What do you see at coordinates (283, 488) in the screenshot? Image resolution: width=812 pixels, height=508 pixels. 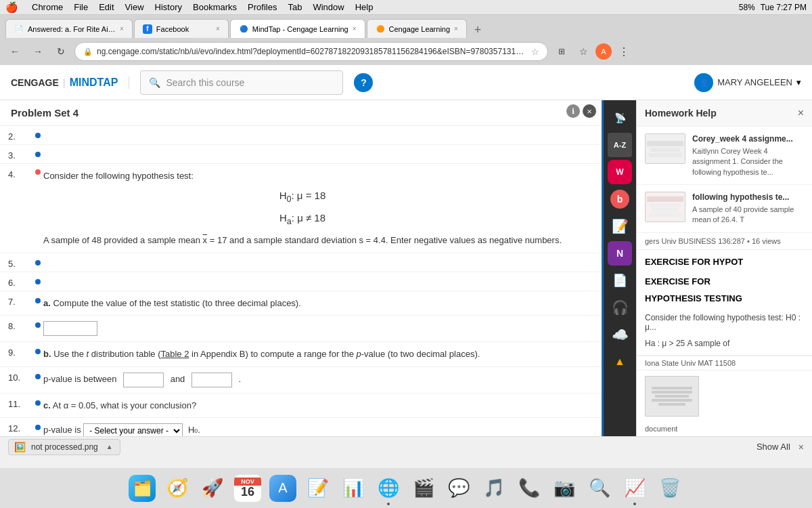 I see `appstore-icon: A` at bounding box center [283, 488].